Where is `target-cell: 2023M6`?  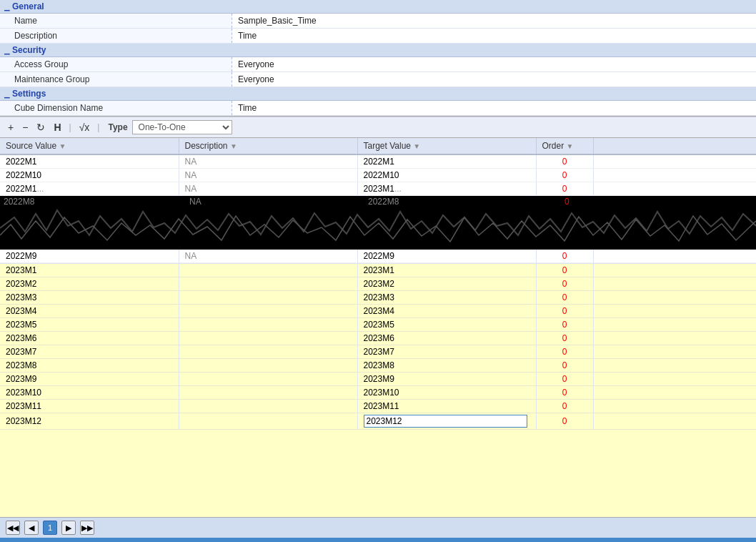 target-cell: 2023M6 is located at coordinates (447, 339).